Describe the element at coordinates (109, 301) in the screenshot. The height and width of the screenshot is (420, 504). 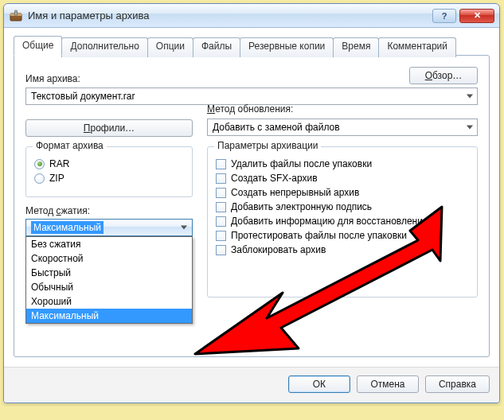
I see `compression-option: Хороший` at that location.